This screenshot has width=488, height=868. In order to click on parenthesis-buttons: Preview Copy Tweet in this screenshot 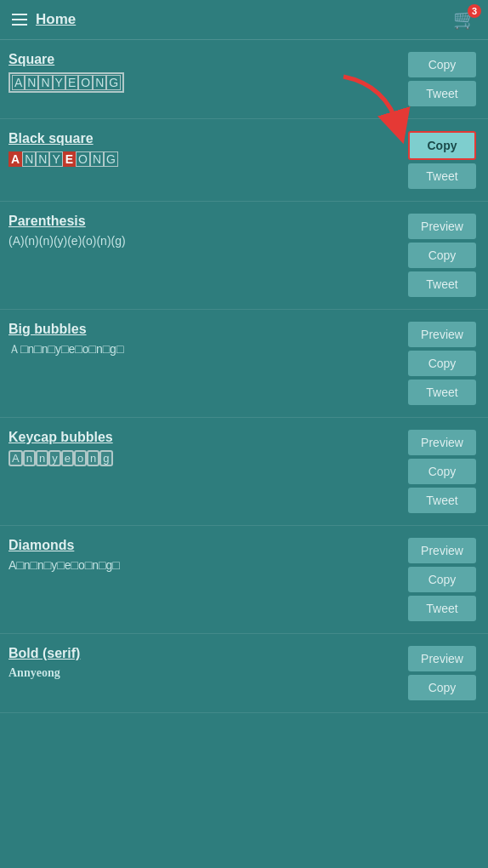, I will do `click(442, 255)`.